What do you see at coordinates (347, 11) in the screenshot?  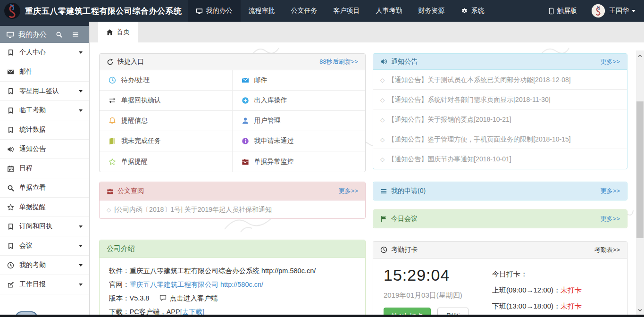 I see `nav-item-4: 客户项目` at bounding box center [347, 11].